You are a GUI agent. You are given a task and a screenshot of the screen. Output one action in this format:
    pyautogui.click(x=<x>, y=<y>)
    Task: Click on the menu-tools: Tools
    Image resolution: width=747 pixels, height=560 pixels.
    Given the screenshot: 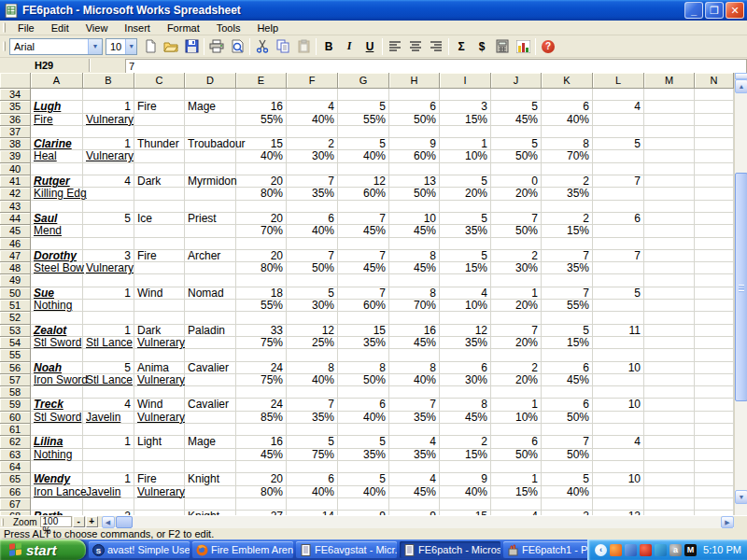 What is the action you would take?
    pyautogui.click(x=229, y=28)
    